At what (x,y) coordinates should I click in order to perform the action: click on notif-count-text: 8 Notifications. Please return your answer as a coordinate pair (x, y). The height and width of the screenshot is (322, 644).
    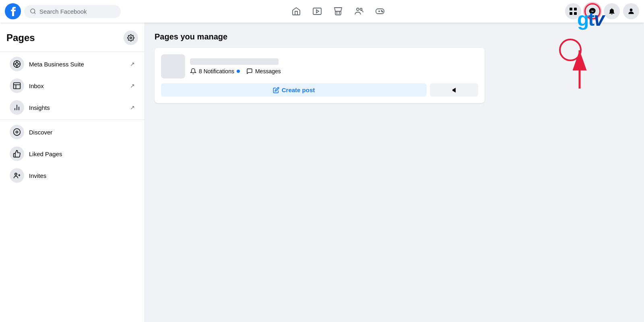
    Looking at the image, I should click on (217, 71).